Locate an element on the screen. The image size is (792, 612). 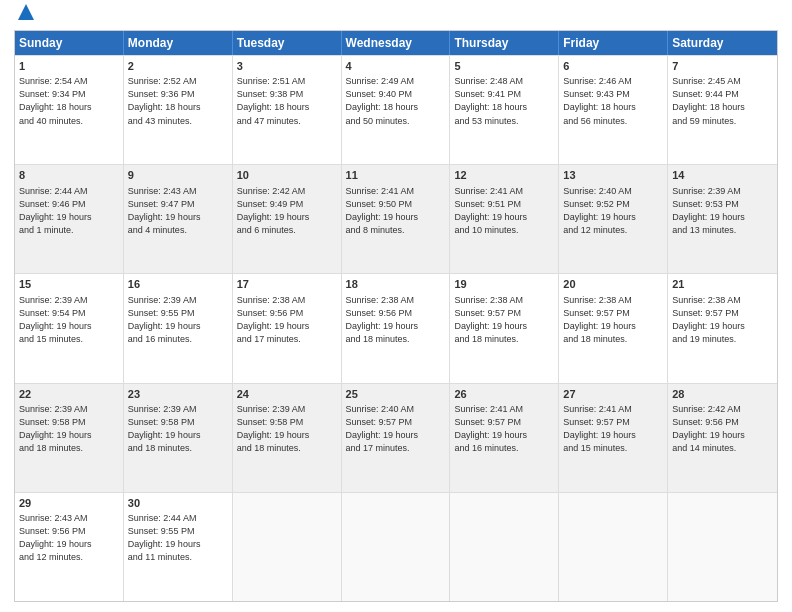
header-sunday: Sunday is located at coordinates (70, 43).